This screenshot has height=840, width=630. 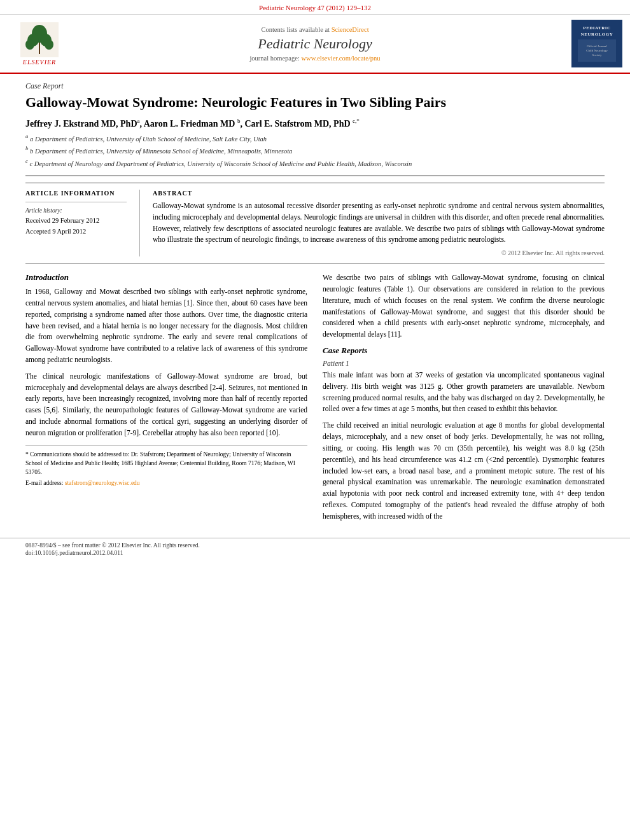 What do you see at coordinates (315, 59) in the screenshot?
I see `journal-homepage: journal homepage: www.elsevier.com/locat…` at bounding box center [315, 59].